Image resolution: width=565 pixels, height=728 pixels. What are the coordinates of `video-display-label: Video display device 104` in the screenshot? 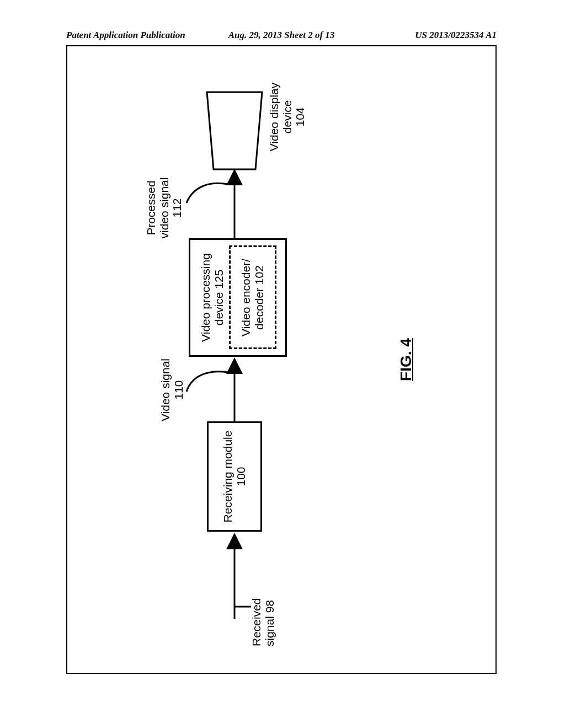 It's located at (287, 117).